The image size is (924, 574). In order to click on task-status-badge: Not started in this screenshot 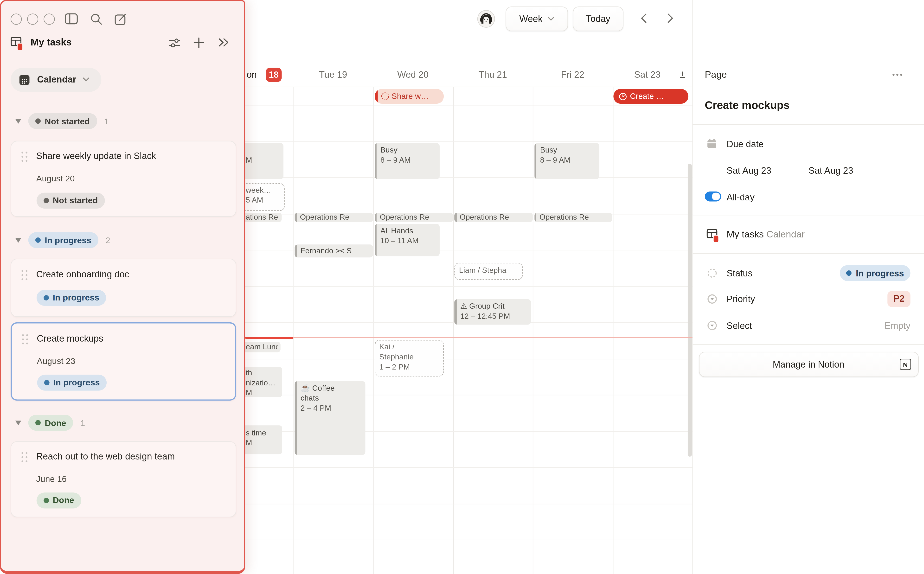, I will do `click(71, 200)`.